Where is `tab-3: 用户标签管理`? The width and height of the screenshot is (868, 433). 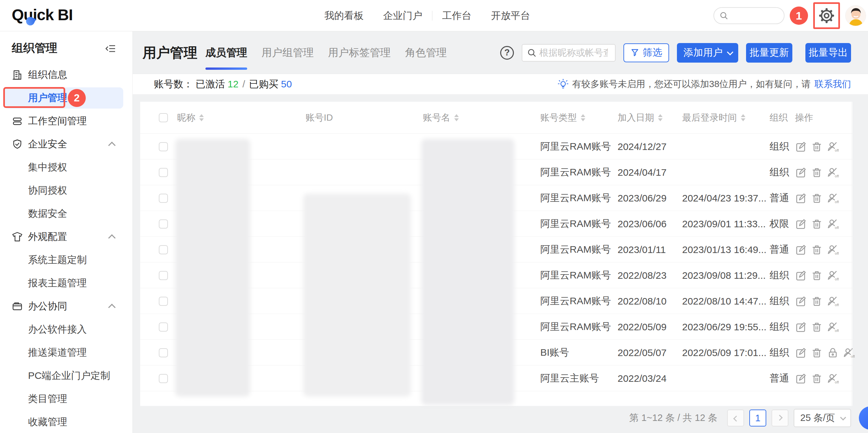
tab-3: 用户标签管理 is located at coordinates (359, 53).